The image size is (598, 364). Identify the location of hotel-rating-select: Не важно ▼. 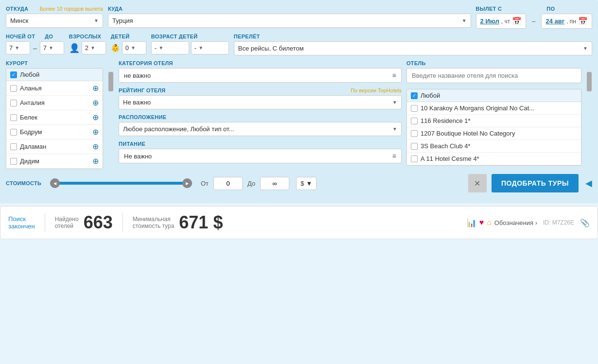
(260, 102).